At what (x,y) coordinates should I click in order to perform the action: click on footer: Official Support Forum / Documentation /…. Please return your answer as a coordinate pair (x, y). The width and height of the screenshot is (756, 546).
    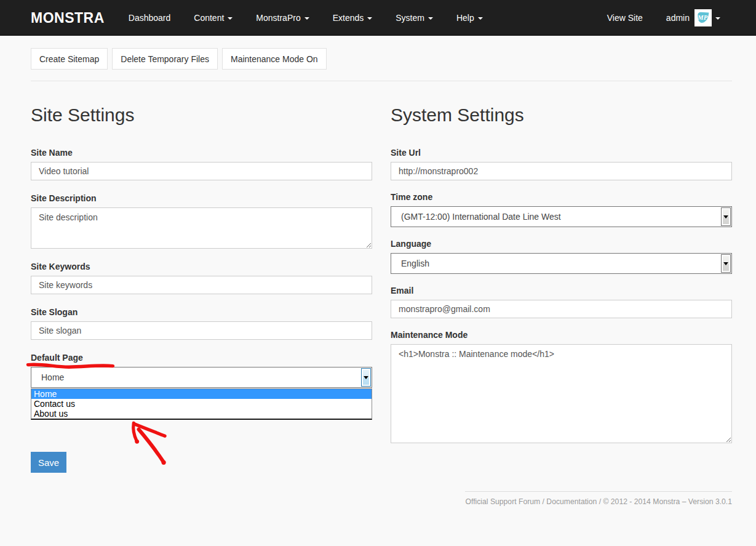
    Looking at the image, I should click on (381, 499).